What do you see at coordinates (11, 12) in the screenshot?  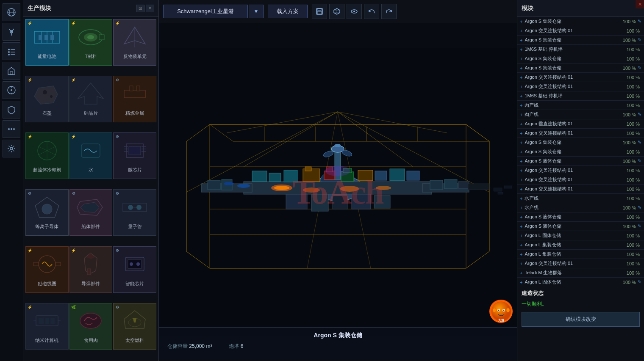 I see `nav-globe-icon` at bounding box center [11, 12].